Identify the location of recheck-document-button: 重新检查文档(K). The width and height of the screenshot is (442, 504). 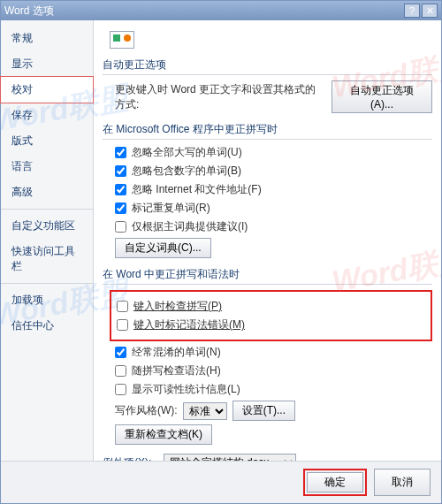
(164, 435).